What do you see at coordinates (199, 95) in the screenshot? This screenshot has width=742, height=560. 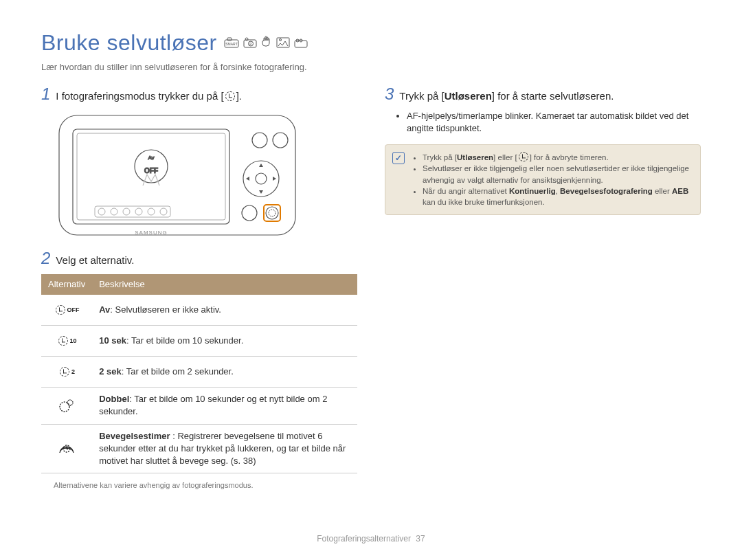 I see `step-1: 1 I fotograferingsmodus trykker du på []…` at bounding box center [199, 95].